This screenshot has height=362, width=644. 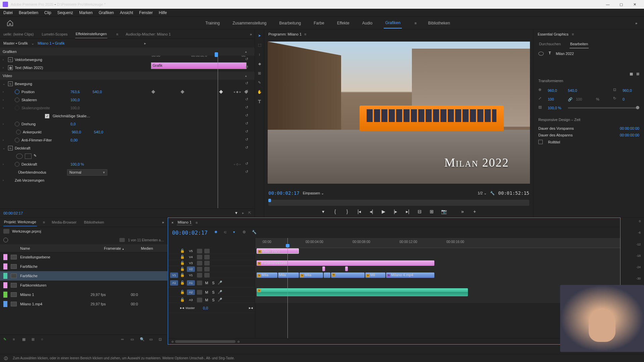 What do you see at coordinates (556, 90) in the screenshot?
I see `eg-pos-x: 960,0` at bounding box center [556, 90].